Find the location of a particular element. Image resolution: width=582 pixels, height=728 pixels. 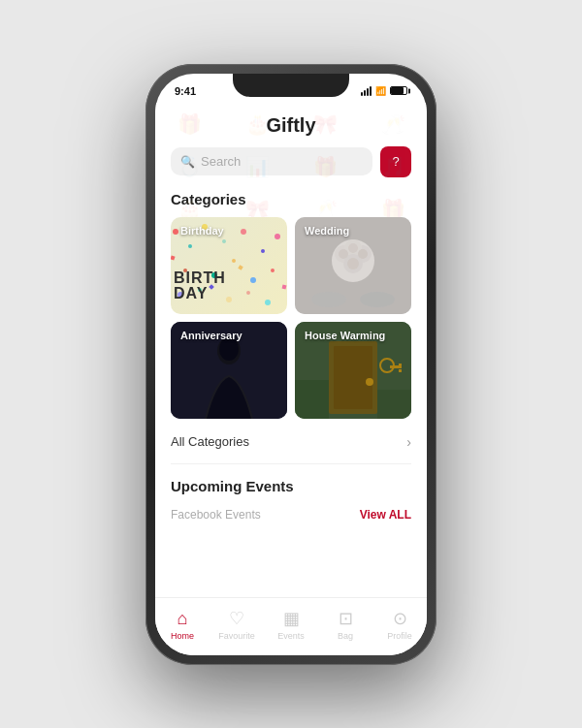

battery-icon is located at coordinates (399, 91).